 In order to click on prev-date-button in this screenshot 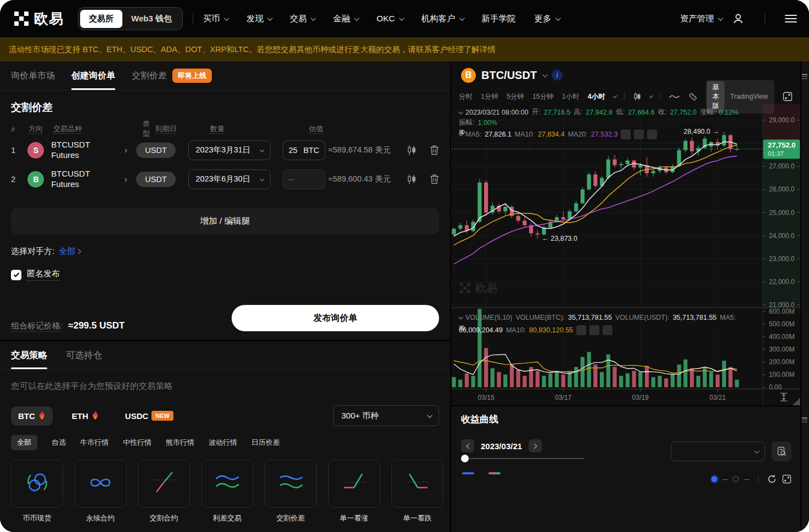, I will do `click(468, 446)`.